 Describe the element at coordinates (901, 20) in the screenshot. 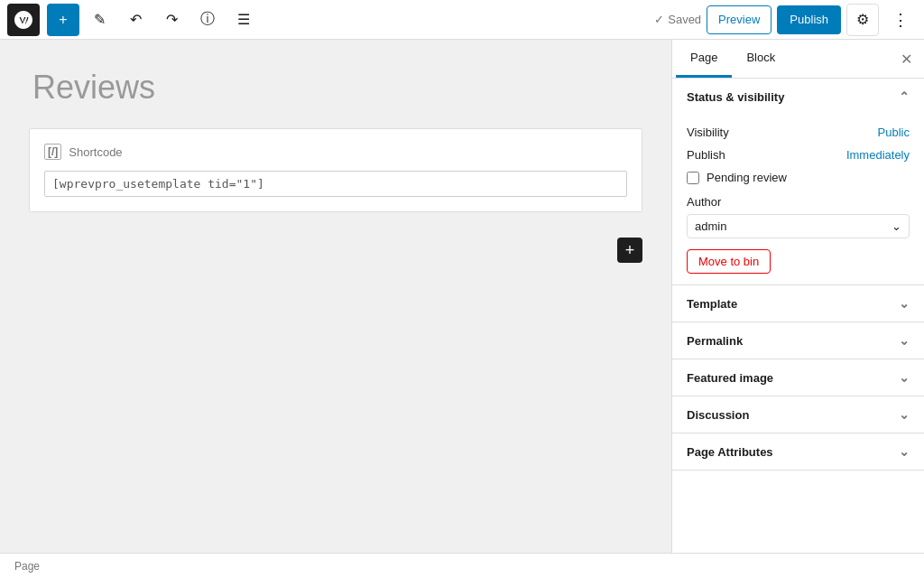

I see `more-options-button: ⋮` at that location.